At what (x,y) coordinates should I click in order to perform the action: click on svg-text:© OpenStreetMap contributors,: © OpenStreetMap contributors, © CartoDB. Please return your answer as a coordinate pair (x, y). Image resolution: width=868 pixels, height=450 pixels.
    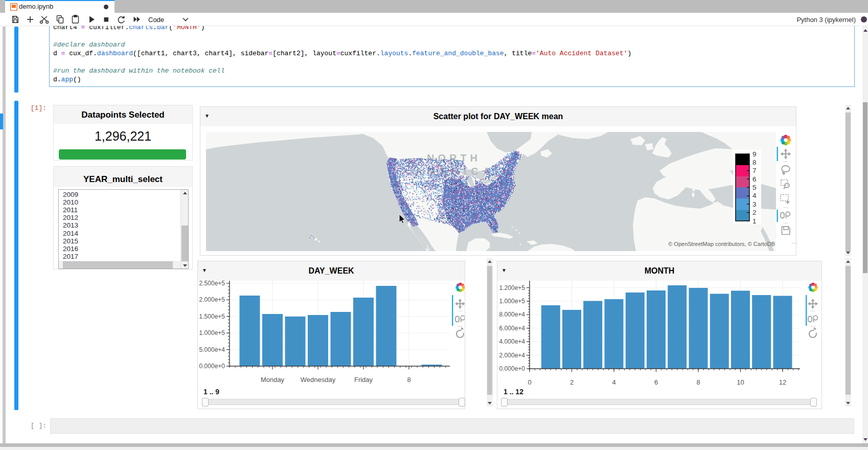
    Looking at the image, I should click on (722, 244).